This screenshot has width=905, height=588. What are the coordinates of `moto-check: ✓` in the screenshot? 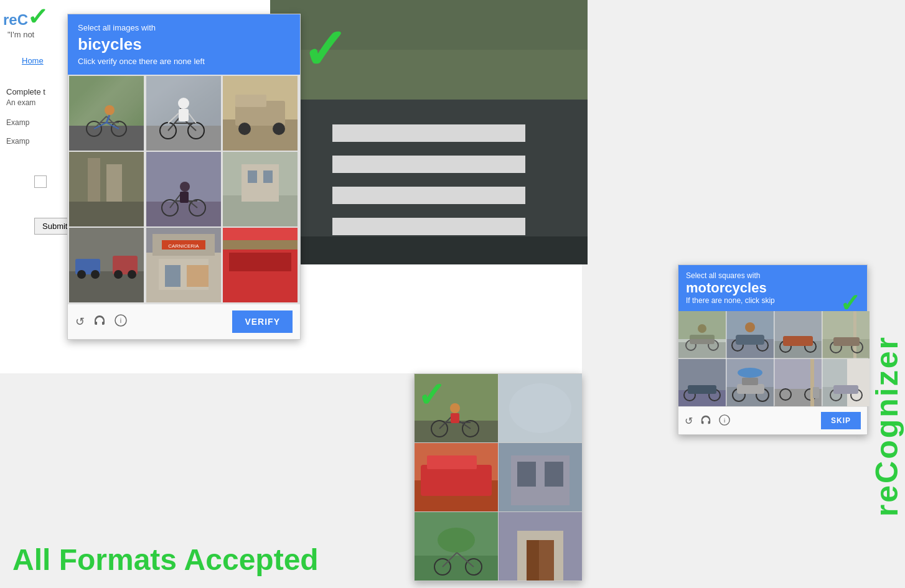 It's located at (850, 303).